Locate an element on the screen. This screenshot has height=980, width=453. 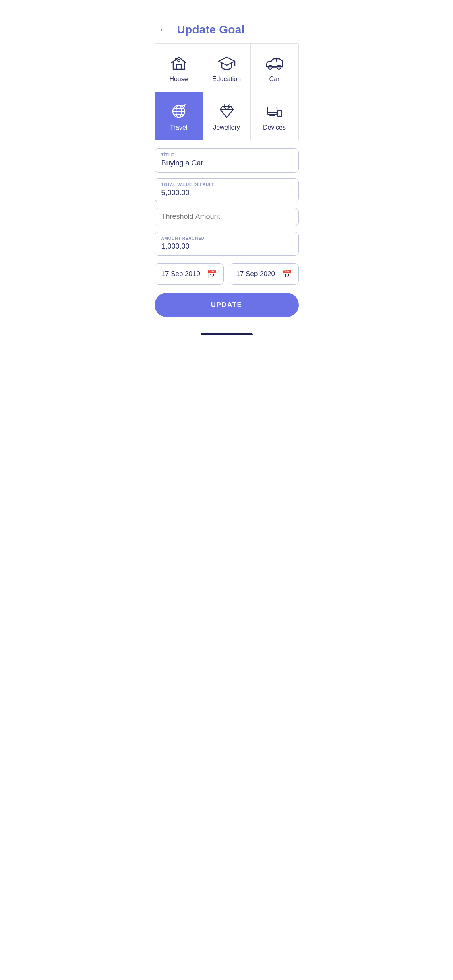
end-date-picker: 17 Sep 2020 📅 is located at coordinates (264, 274).